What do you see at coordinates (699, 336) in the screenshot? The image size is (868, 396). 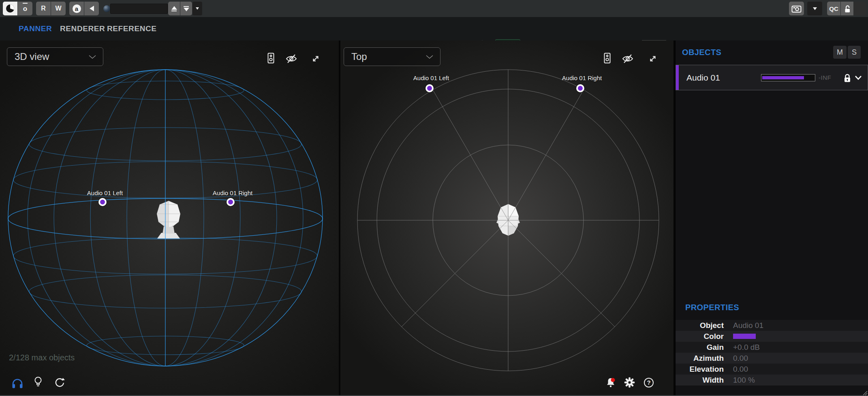 I see `property-label: Color` at bounding box center [699, 336].